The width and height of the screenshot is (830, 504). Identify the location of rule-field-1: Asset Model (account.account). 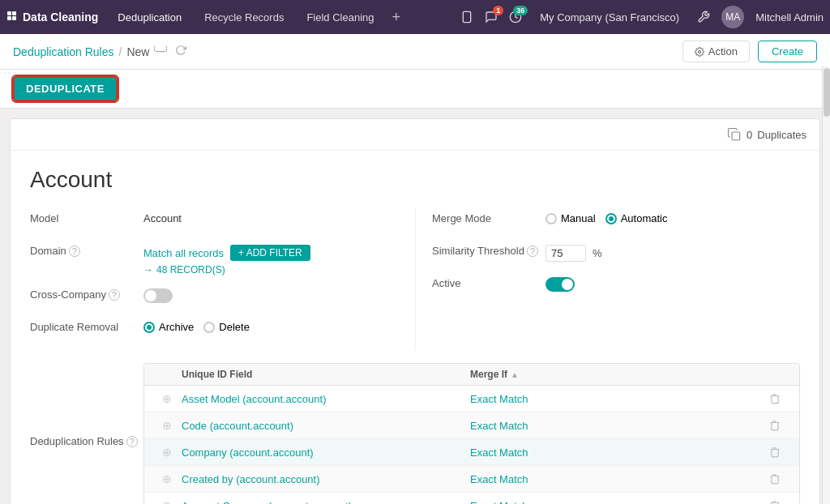
(326, 399).